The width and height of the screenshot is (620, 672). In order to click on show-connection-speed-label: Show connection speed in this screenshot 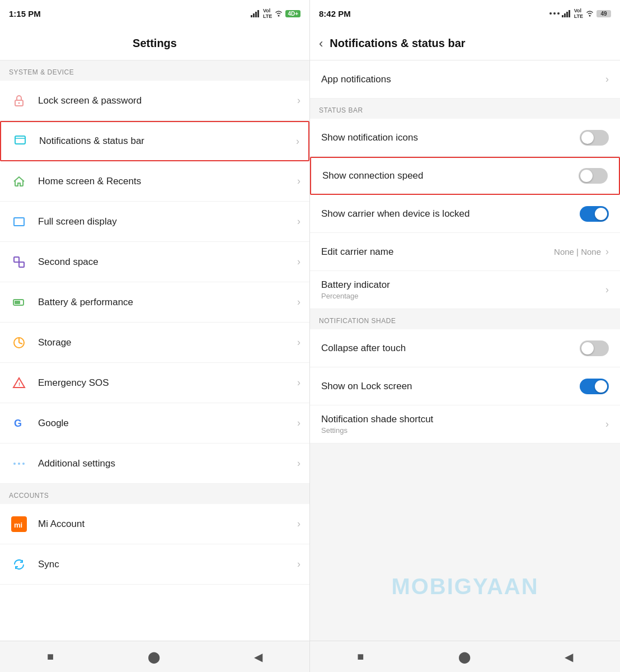, I will do `click(373, 176)`.